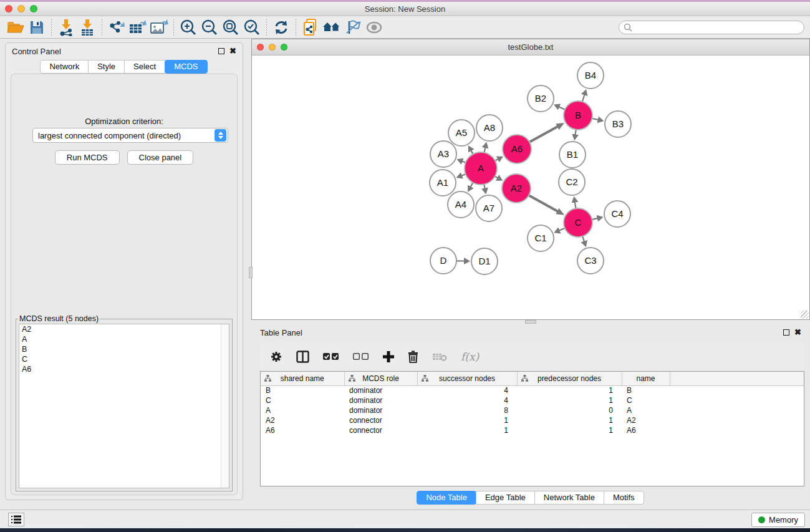 Image resolution: width=810 pixels, height=532 pixels. I want to click on save-session-icon, so click(37, 27).